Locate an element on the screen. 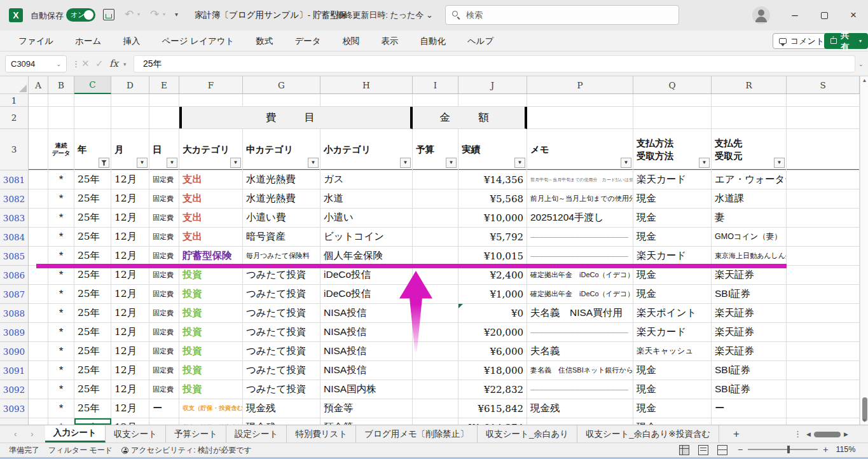 Image resolution: width=868 pixels, height=459 pixels. cell-R3084: GMOコイン（妻） is located at coordinates (749, 237).